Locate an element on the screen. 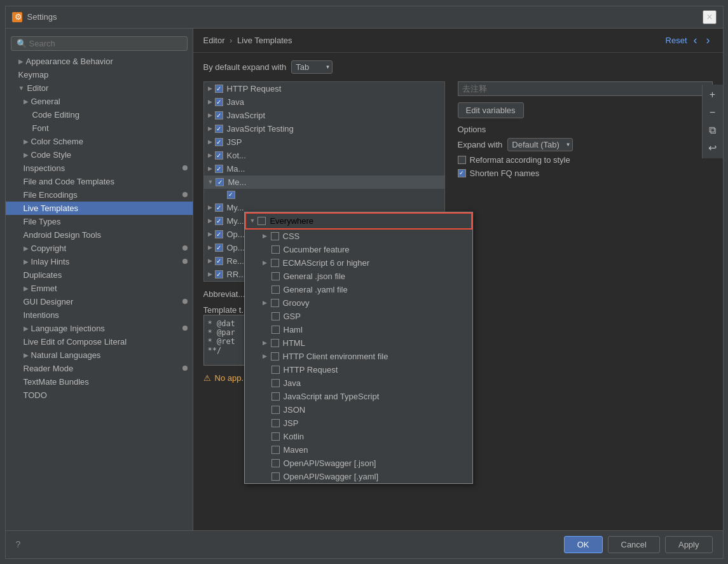 The width and height of the screenshot is (728, 564). sidebar-item-code-editing: Code Editing is located at coordinates (99, 114).